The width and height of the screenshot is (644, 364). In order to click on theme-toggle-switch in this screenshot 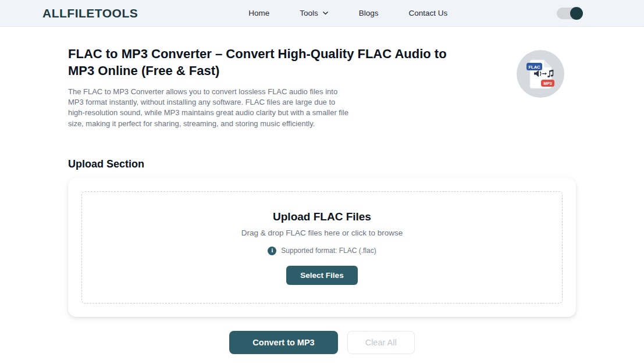, I will do `click(570, 13)`.